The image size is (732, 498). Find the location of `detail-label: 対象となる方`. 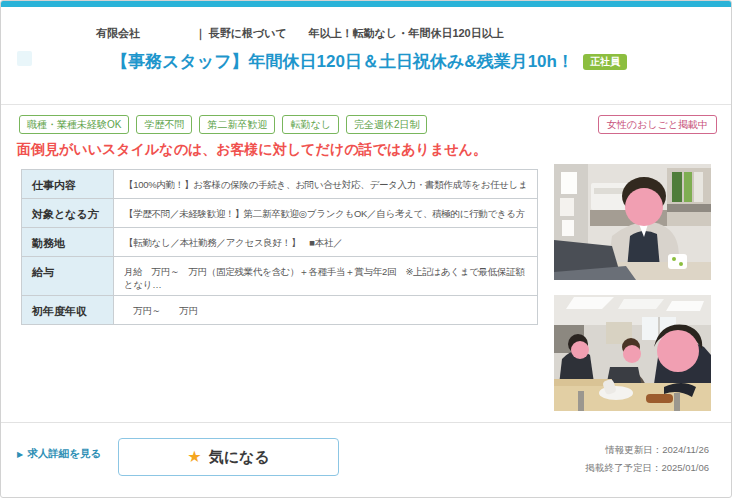

detail-label: 対象となる方 is located at coordinates (68, 213).